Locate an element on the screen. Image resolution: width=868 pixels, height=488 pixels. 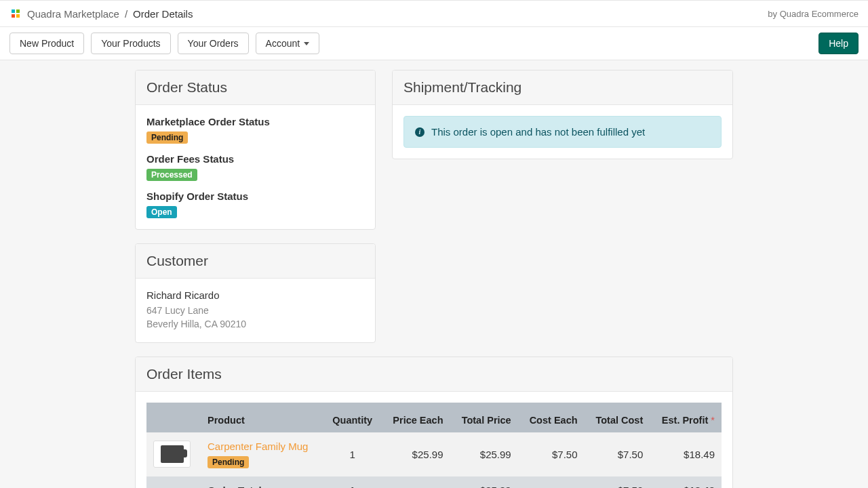
marketplace-status-badge: Pending is located at coordinates (167, 138).